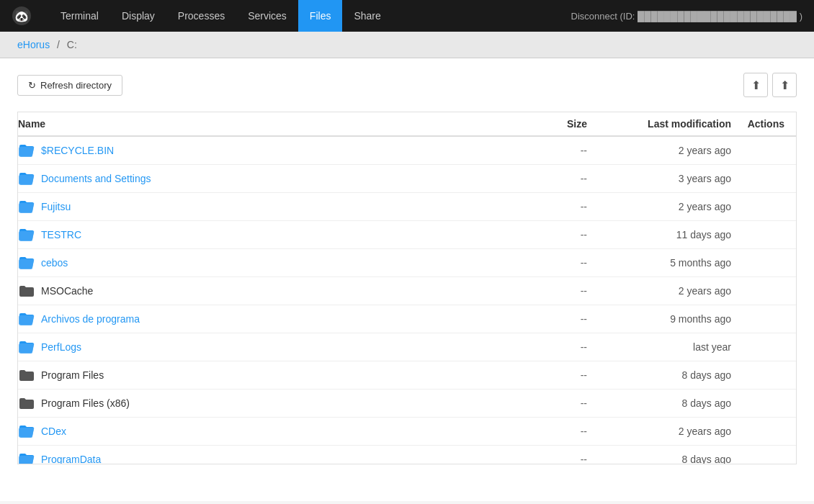 The height and width of the screenshot is (504, 814). What do you see at coordinates (407, 264) in the screenshot?
I see `table-row: cebos--5 months ago` at bounding box center [407, 264].